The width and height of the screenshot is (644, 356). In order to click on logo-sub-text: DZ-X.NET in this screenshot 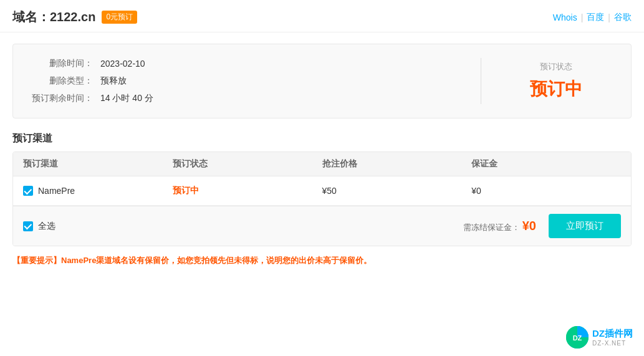, I will do `click(612, 343)`.